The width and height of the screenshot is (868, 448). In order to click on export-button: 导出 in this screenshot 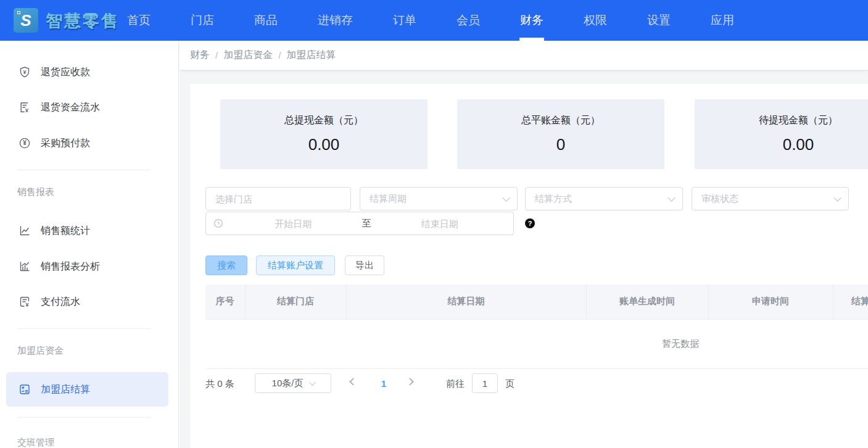, I will do `click(365, 265)`.